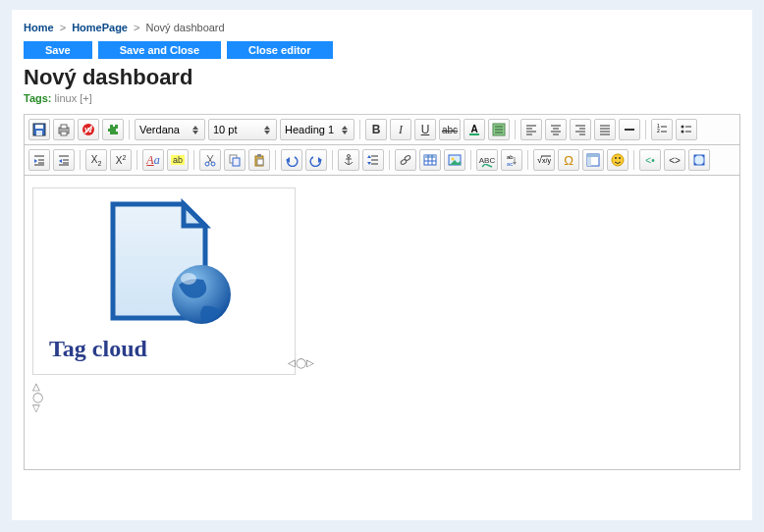  What do you see at coordinates (382, 161) in the screenshot?
I see `toolbar-row-2: X2 X2 Aa ab ABC abac √x/y Ω` at bounding box center [382, 161].